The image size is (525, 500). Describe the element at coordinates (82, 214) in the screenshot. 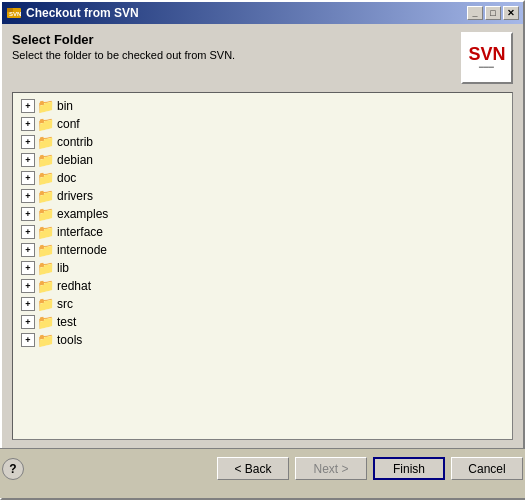

I see `folder-label: examples` at that location.